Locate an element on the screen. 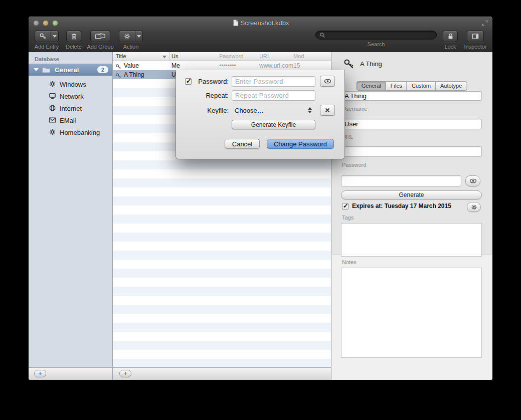 The image size is (521, 420). tab-autotype: Autotype is located at coordinates (451, 86).